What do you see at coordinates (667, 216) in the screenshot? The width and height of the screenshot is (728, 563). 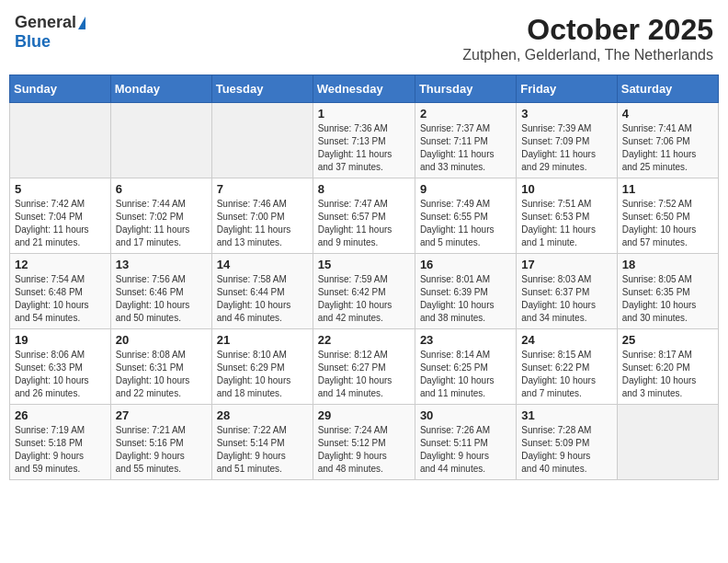 I see `table-row: 11Sunrise: 7:52 AMSunset: 6:50 PMDayligh…` at bounding box center [667, 216].